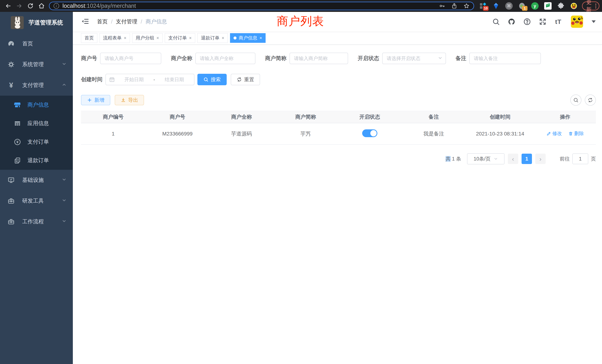 This screenshot has height=364, width=602. I want to click on arrow-right-icon, so click(19, 6).